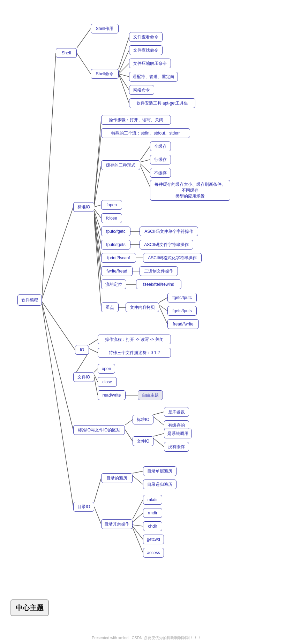  I want to click on node-shell: Shell, so click(66, 53).